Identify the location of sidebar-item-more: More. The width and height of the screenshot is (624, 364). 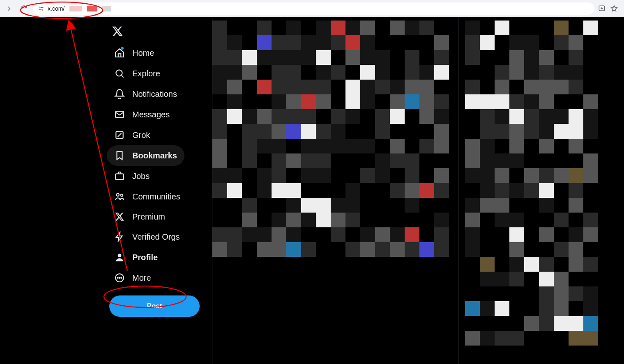
(133, 278).